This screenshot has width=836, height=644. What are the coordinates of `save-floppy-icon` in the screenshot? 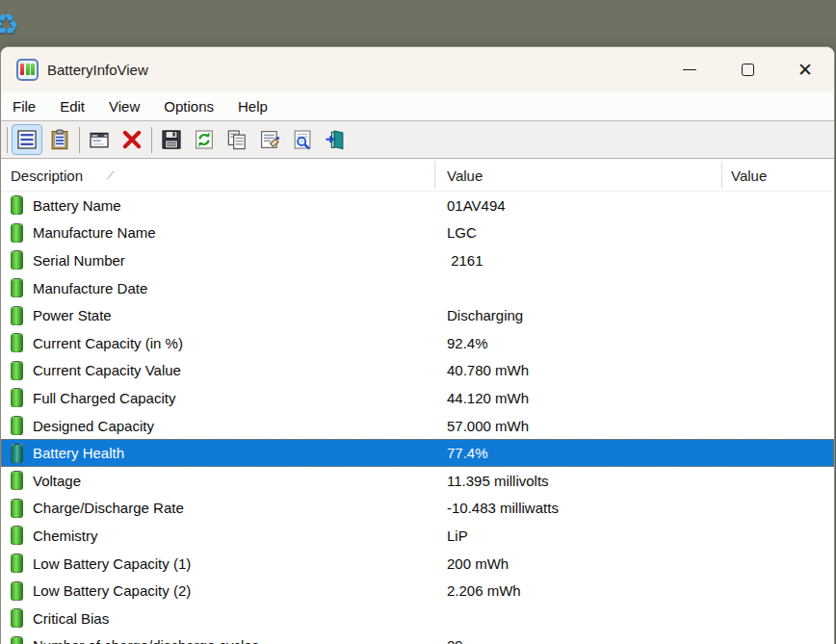 It's located at (171, 140).